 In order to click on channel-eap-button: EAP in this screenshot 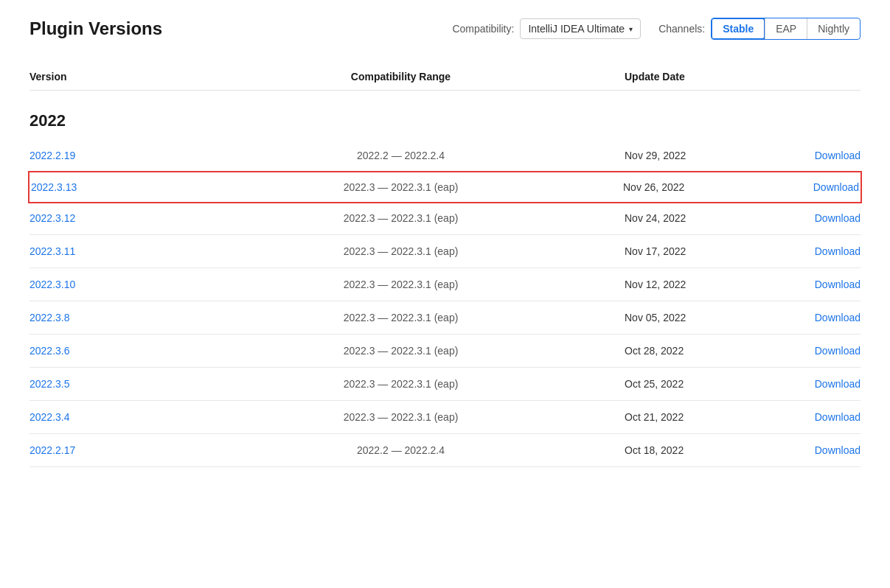, I will do `click(786, 29)`.